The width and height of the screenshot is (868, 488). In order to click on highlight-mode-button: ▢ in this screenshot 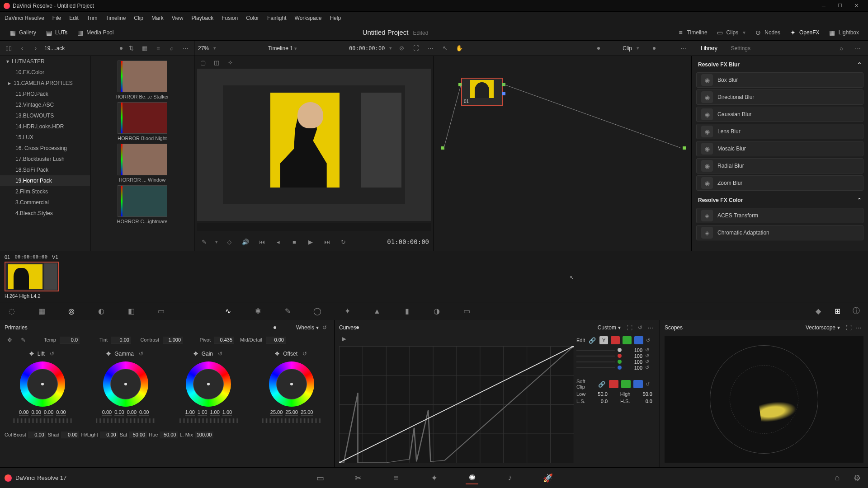, I will do `click(203, 62)`.